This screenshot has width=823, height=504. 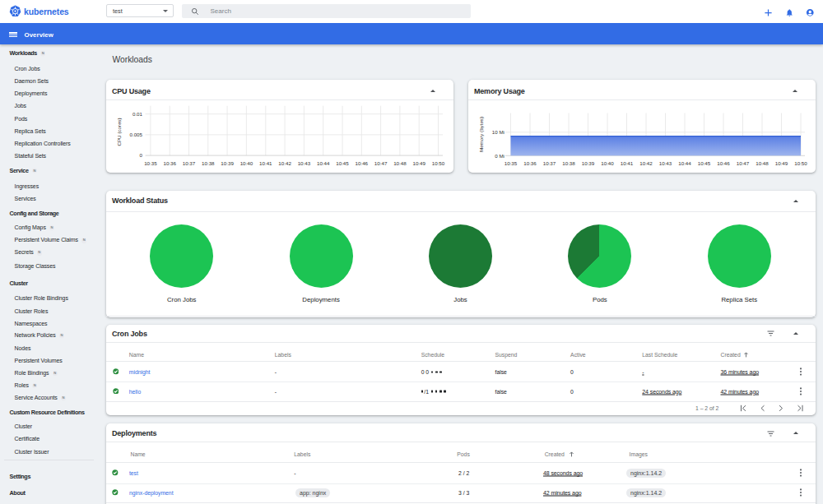 What do you see at coordinates (481, 135) in the screenshot?
I see `svg-text: Memory (bytes)` at bounding box center [481, 135].